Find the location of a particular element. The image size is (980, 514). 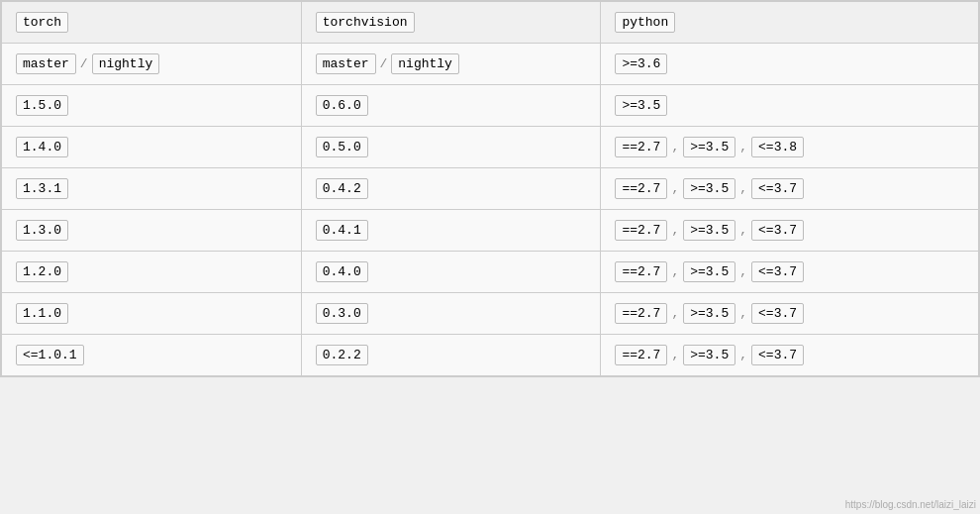

version-tag: 0.4.2 is located at coordinates (343, 188).